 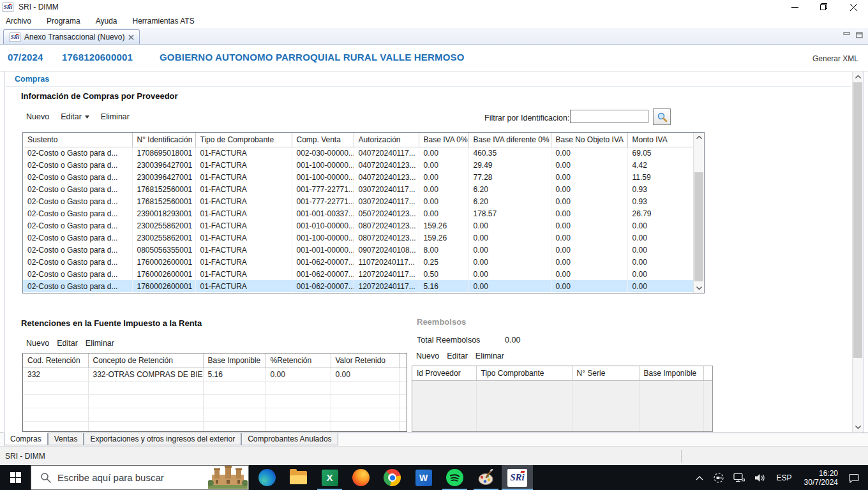 I want to click on compras-table-scrollbar, so click(x=698, y=213).